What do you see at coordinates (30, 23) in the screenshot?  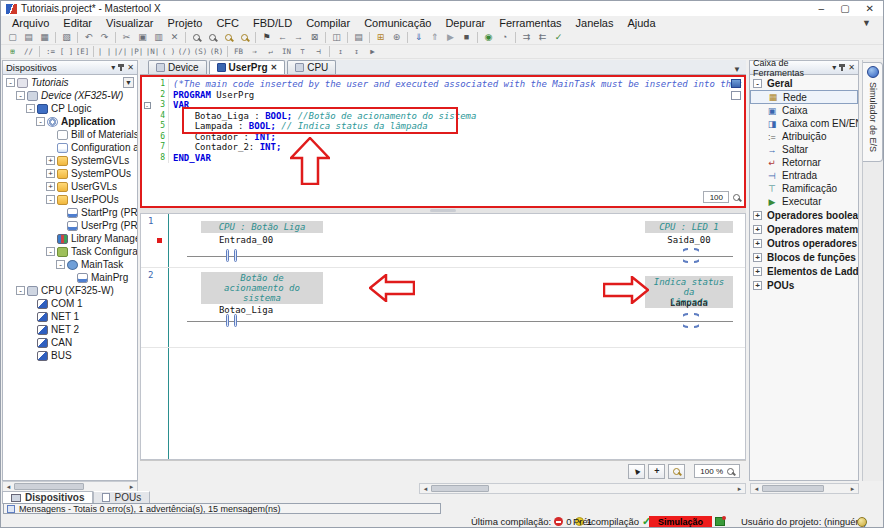 I see `menu-arquivo: Arquivo` at bounding box center [30, 23].